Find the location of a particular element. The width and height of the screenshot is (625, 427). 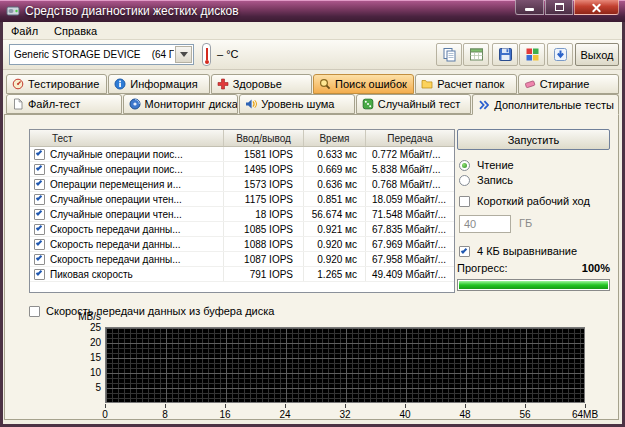

menu-bar: Файл Справка is located at coordinates (312, 31).